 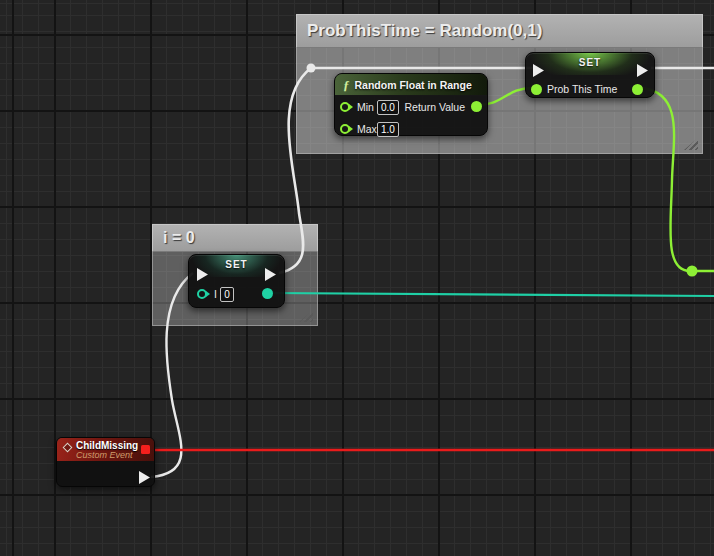 I want to click on event-exec-out-pin, so click(x=144, y=478).